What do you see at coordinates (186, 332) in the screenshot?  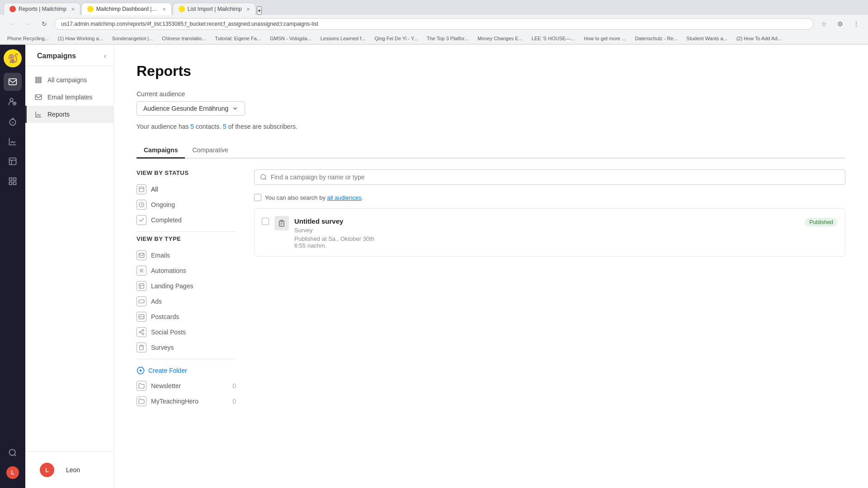 I see `filter-social-posts: Social Posts` at bounding box center [186, 332].